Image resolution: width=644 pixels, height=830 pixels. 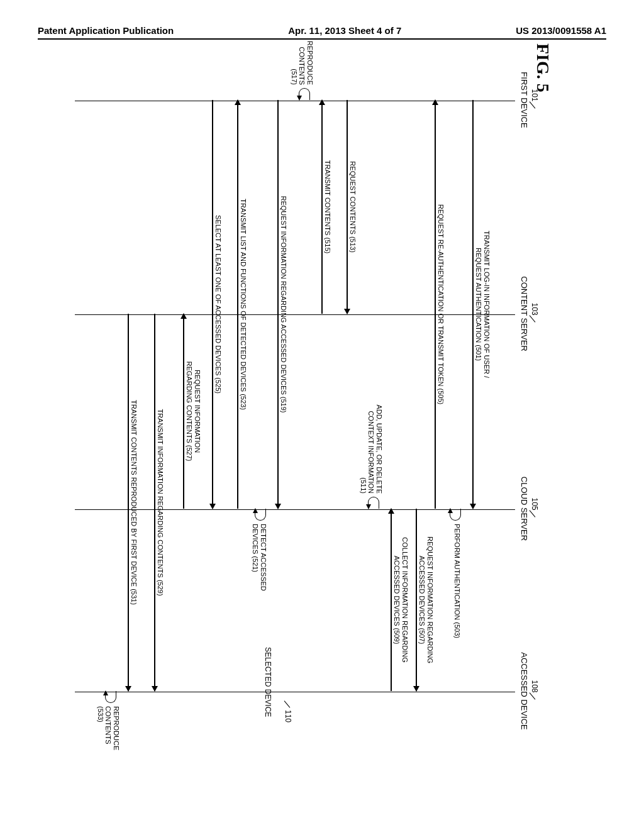 What do you see at coordinates (244, 304) in the screenshot?
I see `message-523-label: TRANSMIT LIST AND FUNCTIONS OF DETECTED …` at bounding box center [244, 304].